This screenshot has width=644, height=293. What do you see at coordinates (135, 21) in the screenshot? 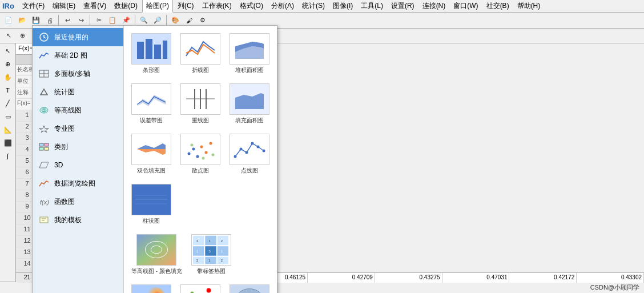
I see `sep3` at bounding box center [135, 21].